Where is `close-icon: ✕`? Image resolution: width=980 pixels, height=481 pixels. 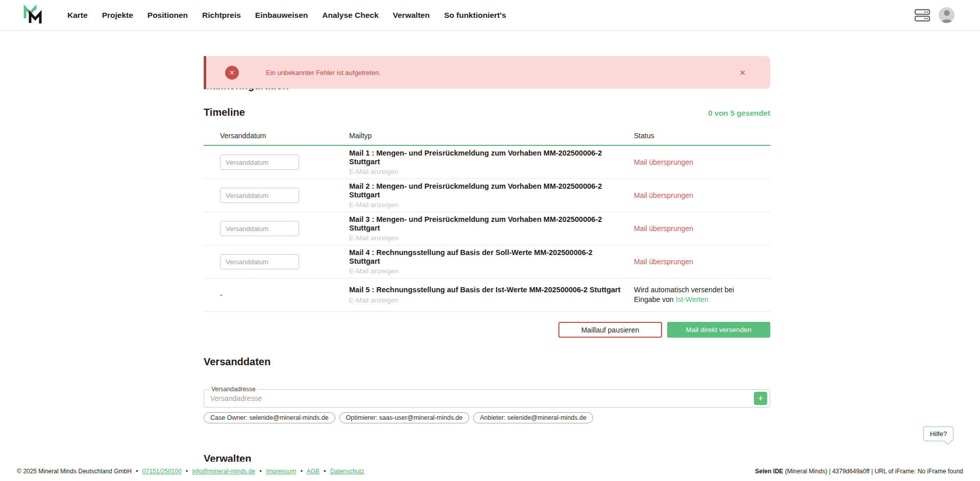
close-icon: ✕ is located at coordinates (742, 72).